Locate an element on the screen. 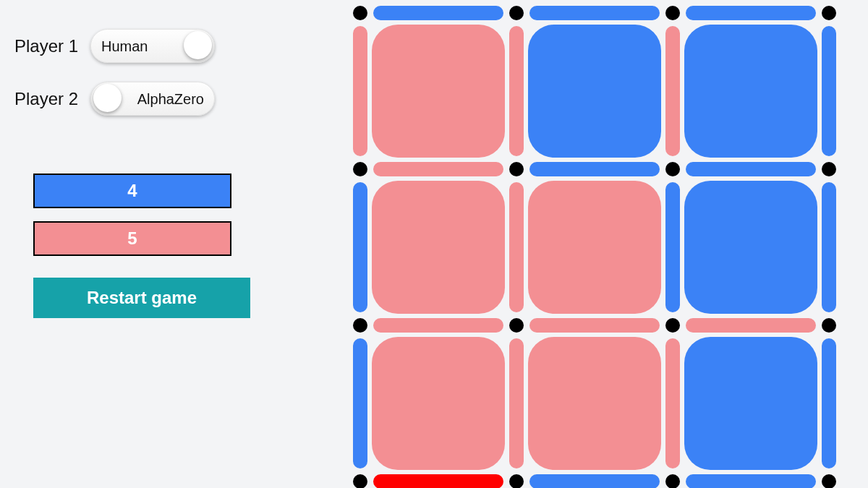 The image size is (868, 488). player1-toggle-label: Human is located at coordinates (124, 46).